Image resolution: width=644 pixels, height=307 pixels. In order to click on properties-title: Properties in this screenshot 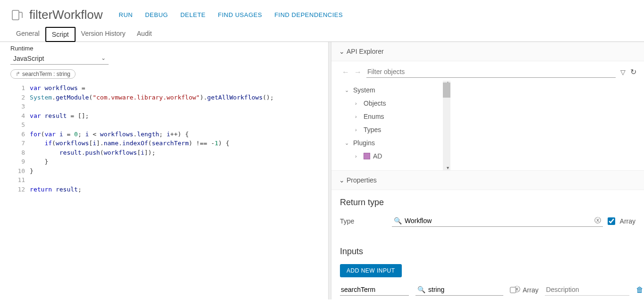, I will do `click(362, 180)`.